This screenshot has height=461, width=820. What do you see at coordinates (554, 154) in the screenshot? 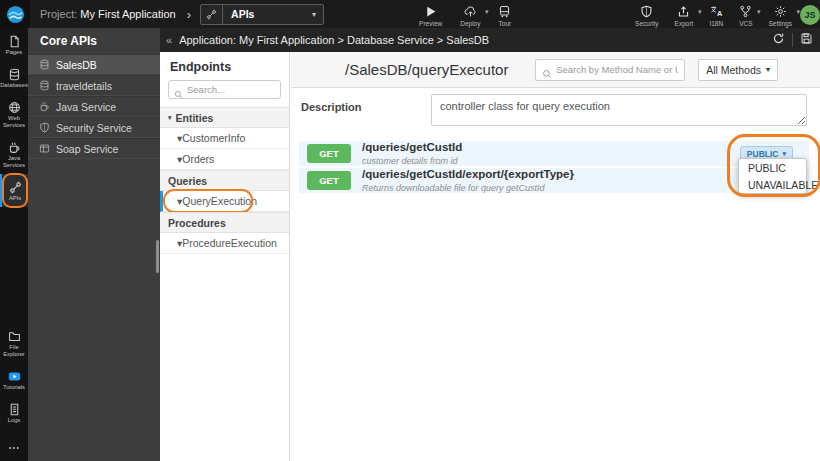
I see `endpoint-method-row: GET /queries/getCustId customer details …` at bounding box center [554, 154].